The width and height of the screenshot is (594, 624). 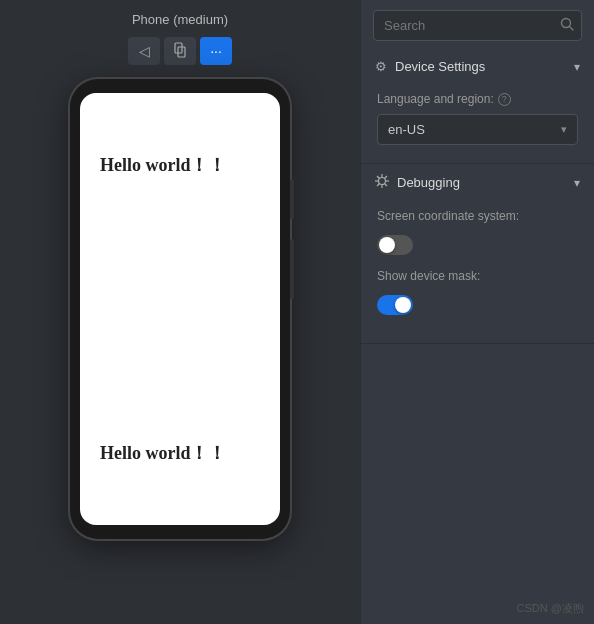 What do you see at coordinates (180, 51) in the screenshot?
I see `rotate-button` at bounding box center [180, 51].